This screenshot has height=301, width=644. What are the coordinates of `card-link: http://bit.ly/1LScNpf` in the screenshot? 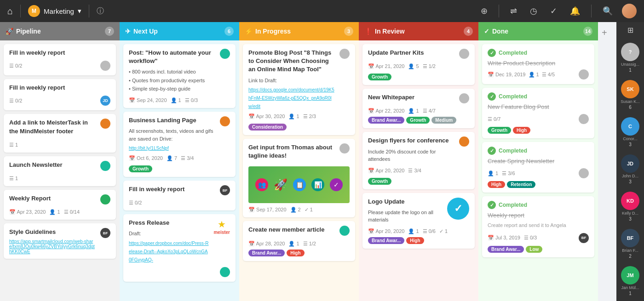 It's located at (149, 148).